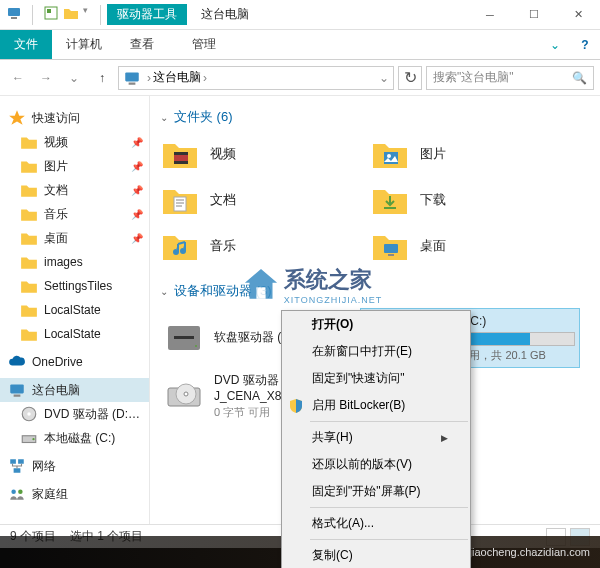 Image resolution: width=600 pixels, height=568 pixels. What do you see at coordinates (26, 44) in the screenshot?
I see `file-tab: 文件` at bounding box center [26, 44].